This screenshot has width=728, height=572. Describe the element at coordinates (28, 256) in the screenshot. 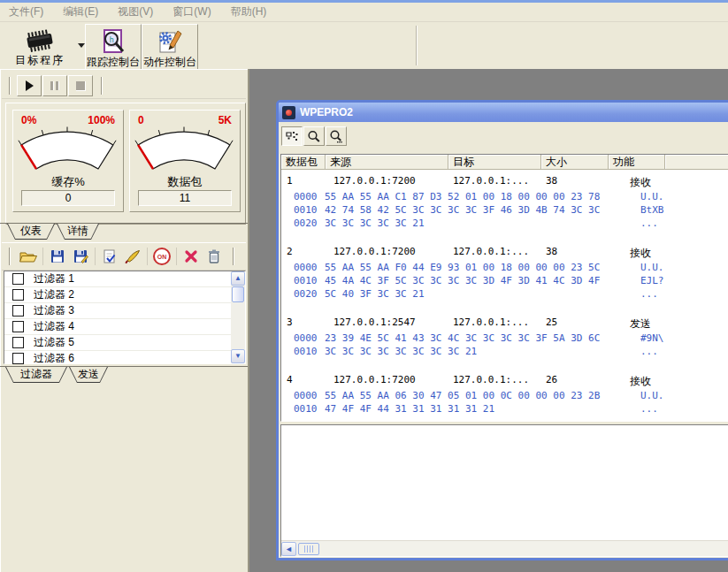

I see `open-filter-button` at that location.